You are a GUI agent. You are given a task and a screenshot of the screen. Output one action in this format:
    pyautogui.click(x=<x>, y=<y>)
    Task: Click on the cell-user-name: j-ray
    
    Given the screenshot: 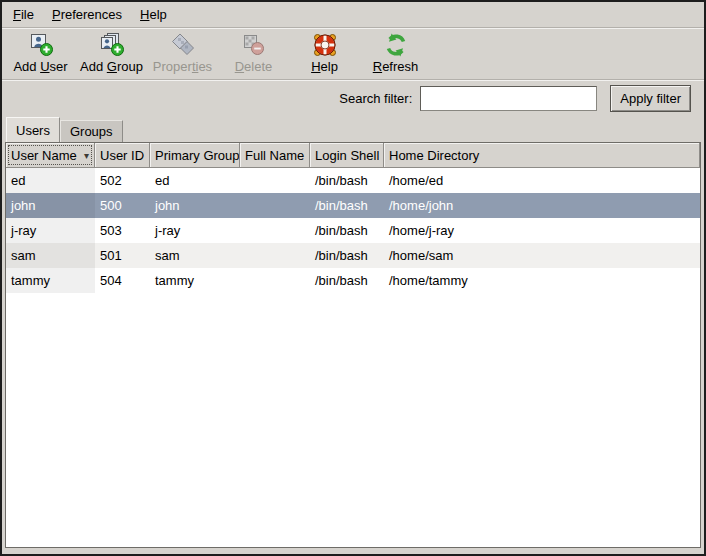 What is the action you would take?
    pyautogui.click(x=50, y=230)
    